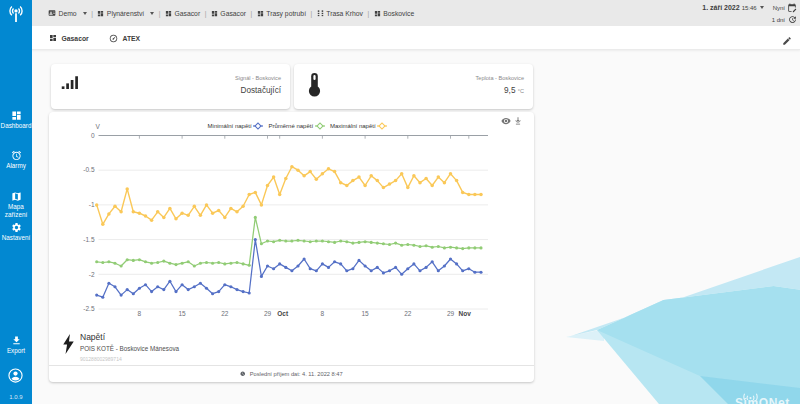 This screenshot has width=800, height=404. What do you see at coordinates (93, 136) in the screenshot?
I see `svg-text: 0` at bounding box center [93, 136].